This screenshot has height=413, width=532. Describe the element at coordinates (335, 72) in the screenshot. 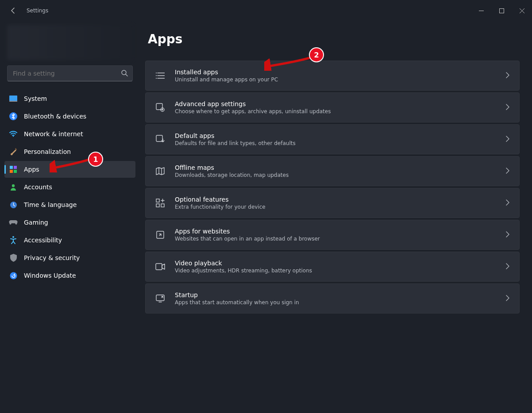

I see `card-title: Installed apps` at that location.